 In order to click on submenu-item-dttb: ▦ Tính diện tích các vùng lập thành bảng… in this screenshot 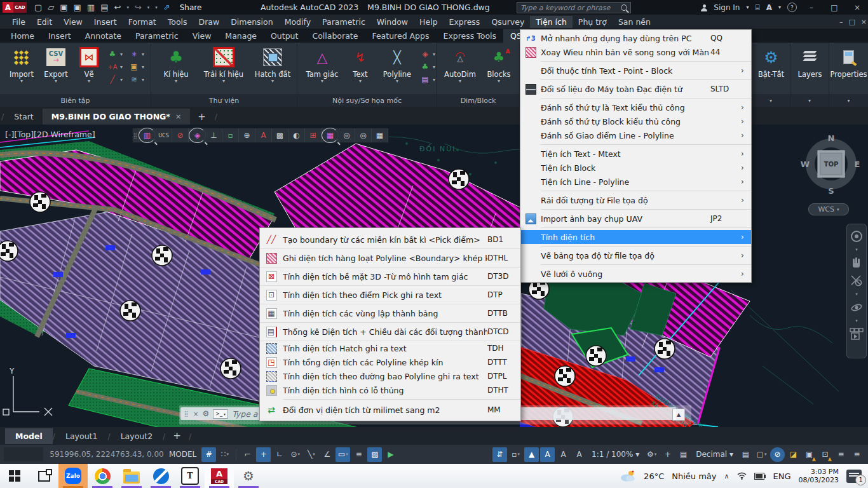, I will do `click(390, 314)`.